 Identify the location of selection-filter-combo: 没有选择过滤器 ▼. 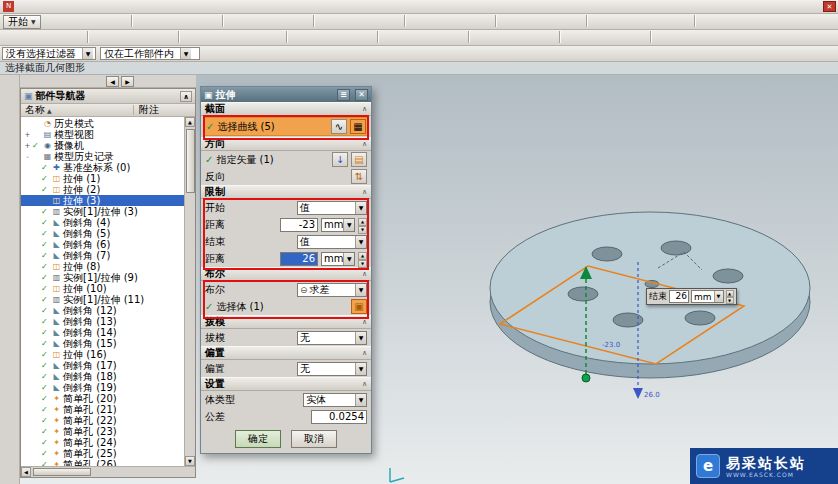
(49, 54).